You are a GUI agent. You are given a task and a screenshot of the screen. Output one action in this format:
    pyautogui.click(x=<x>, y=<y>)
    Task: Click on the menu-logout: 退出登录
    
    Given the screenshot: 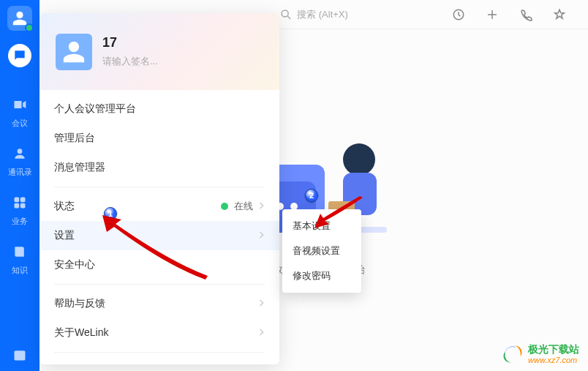 What is the action you would take?
    pyautogui.click(x=159, y=361)
    